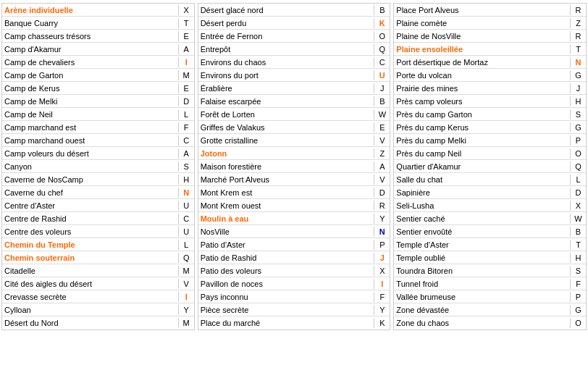  Describe the element at coordinates (382, 284) in the screenshot. I see `cell-code: I` at that location.